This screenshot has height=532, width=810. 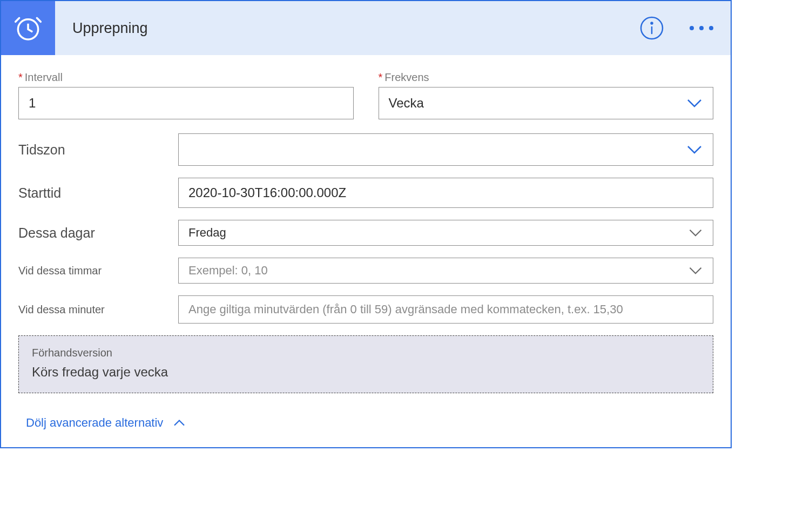 I want to click on frequency-value: Vecka, so click(x=538, y=103).